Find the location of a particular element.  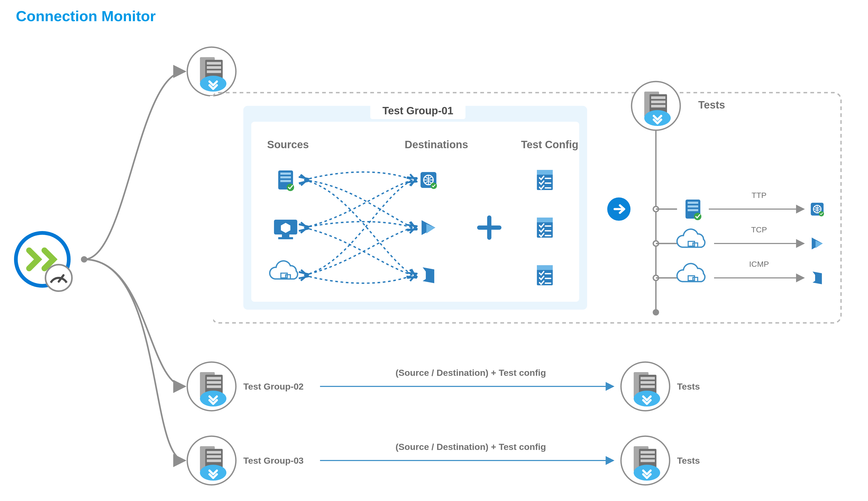

tests-node-icon is located at coordinates (656, 106).